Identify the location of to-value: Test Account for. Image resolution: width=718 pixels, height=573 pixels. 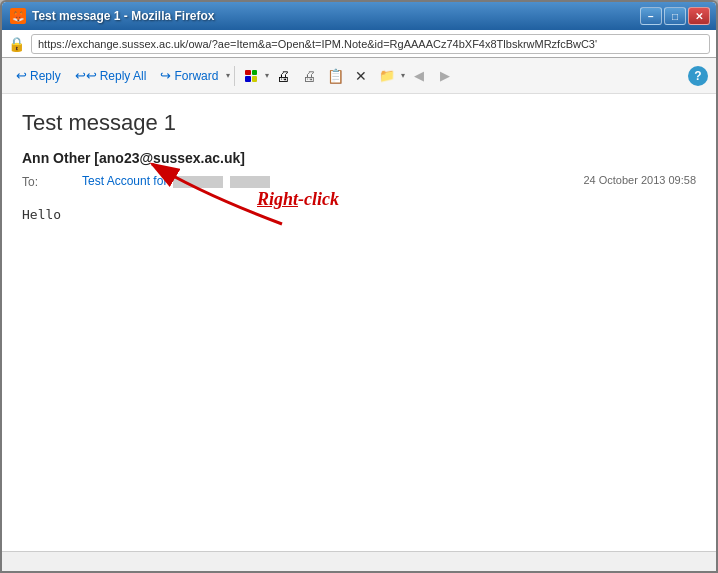
(177, 181).